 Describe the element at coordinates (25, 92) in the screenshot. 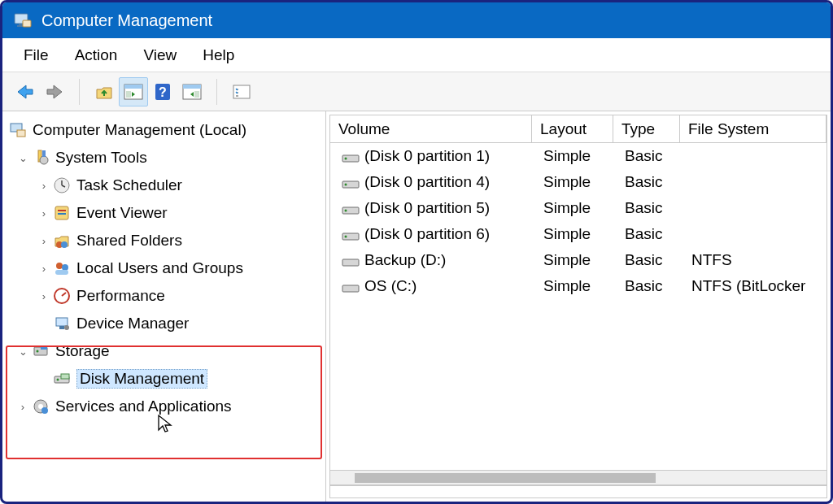

I see `back-button` at that location.